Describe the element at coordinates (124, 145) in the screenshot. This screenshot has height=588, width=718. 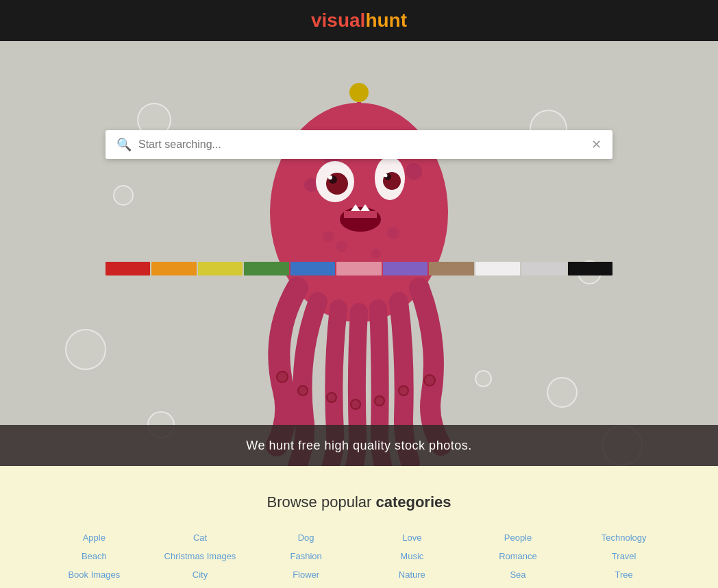
I see `search-icon: 🔍` at that location.